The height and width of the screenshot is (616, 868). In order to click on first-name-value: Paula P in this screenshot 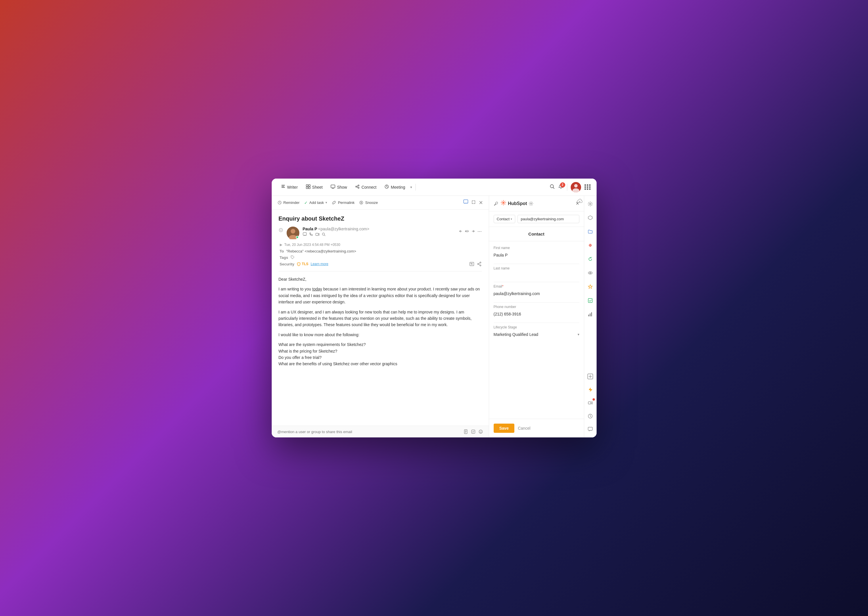, I will do `click(537, 255)`.